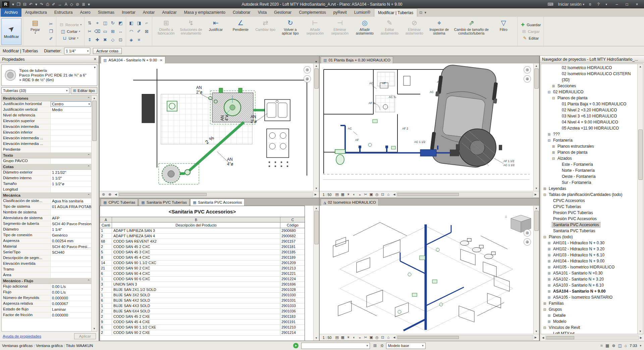 The width and height of the screenshot is (644, 350). Describe the element at coordinates (388, 338) in the screenshot. I see `view-control-icon: ⌂` at that location.